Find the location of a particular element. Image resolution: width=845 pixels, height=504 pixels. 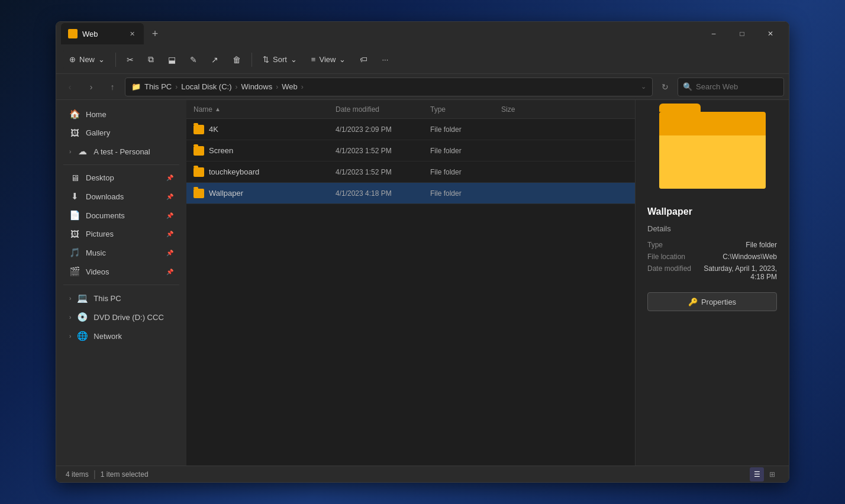

tab-title: Web is located at coordinates (102, 34).